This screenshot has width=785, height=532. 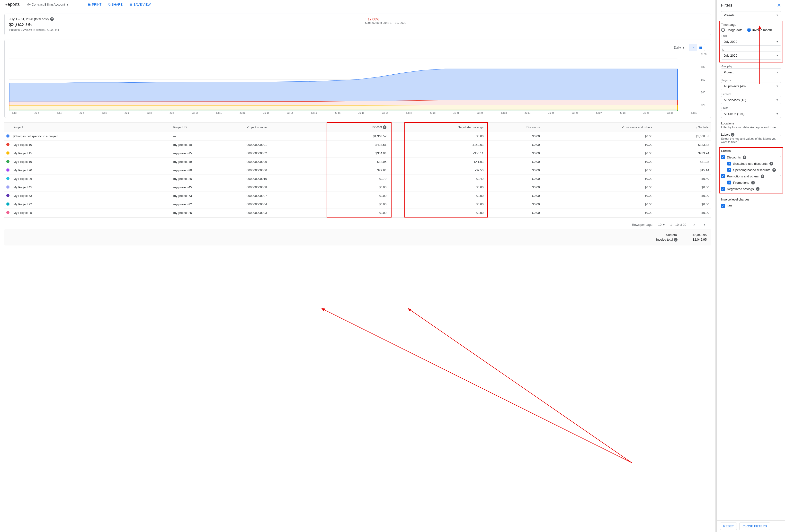 What do you see at coordinates (751, 170) in the screenshot?
I see `check-spending: ✓Spending based discounts ?` at bounding box center [751, 170].